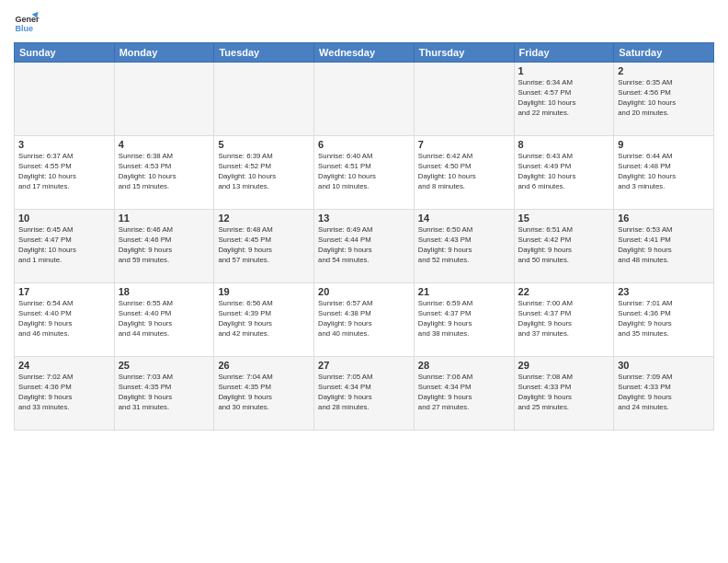 The width and height of the screenshot is (728, 563). I want to click on day-number: 2, so click(664, 71).